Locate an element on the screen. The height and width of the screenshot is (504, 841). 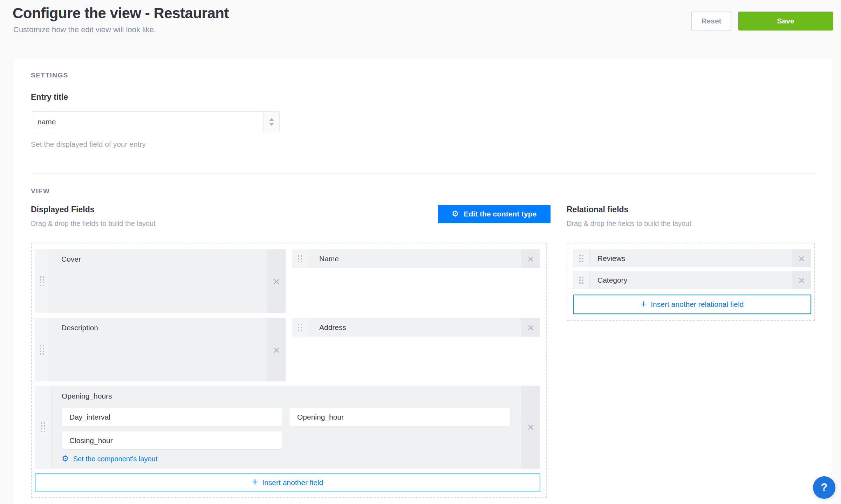
displayed-fields-title: Displayed Fields is located at coordinates (63, 209).